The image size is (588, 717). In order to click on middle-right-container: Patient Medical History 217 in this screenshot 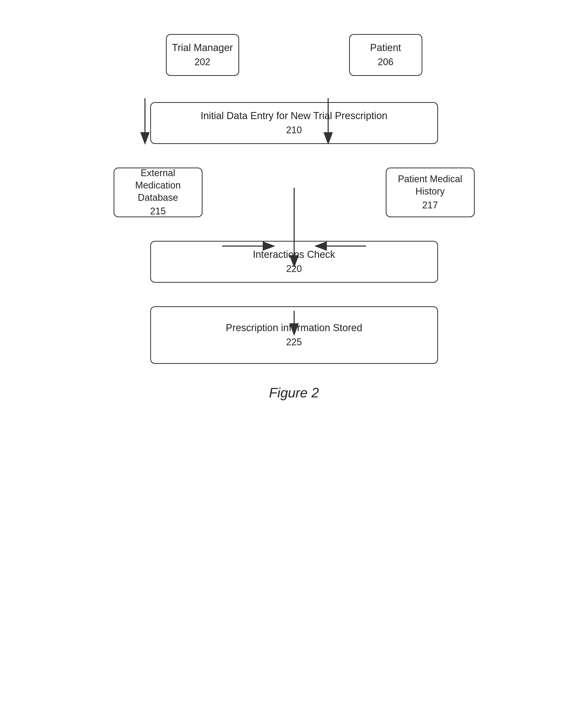, I will do `click(412, 192)`.